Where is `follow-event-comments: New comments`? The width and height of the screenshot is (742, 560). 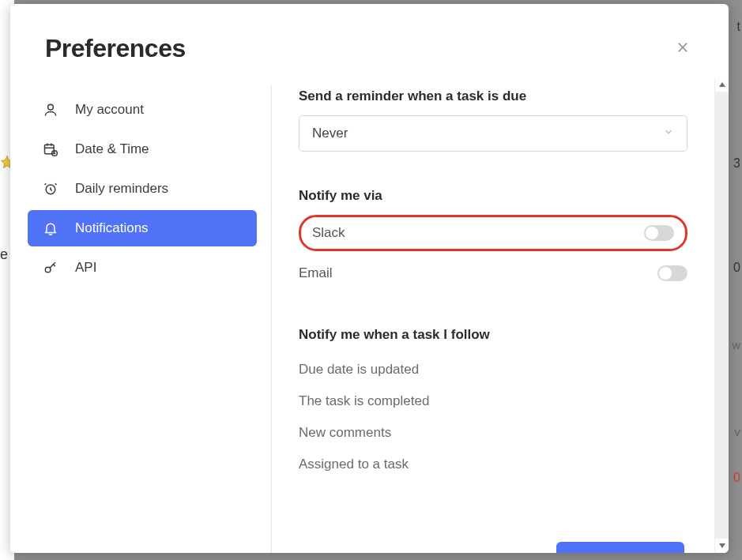 follow-event-comments: New comments is located at coordinates (493, 433).